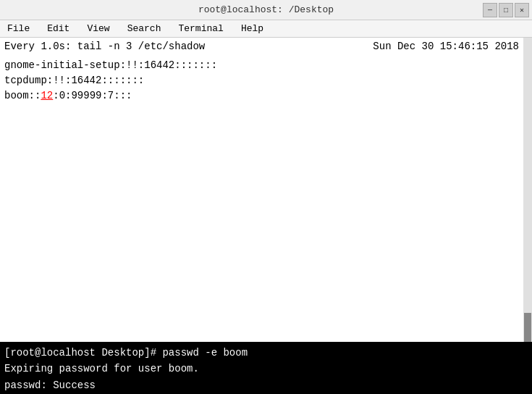  What do you see at coordinates (266, 353) in the screenshot?
I see `cmd-passwd: [root@localhost Desktop]# passwd -e boom` at bounding box center [266, 353].